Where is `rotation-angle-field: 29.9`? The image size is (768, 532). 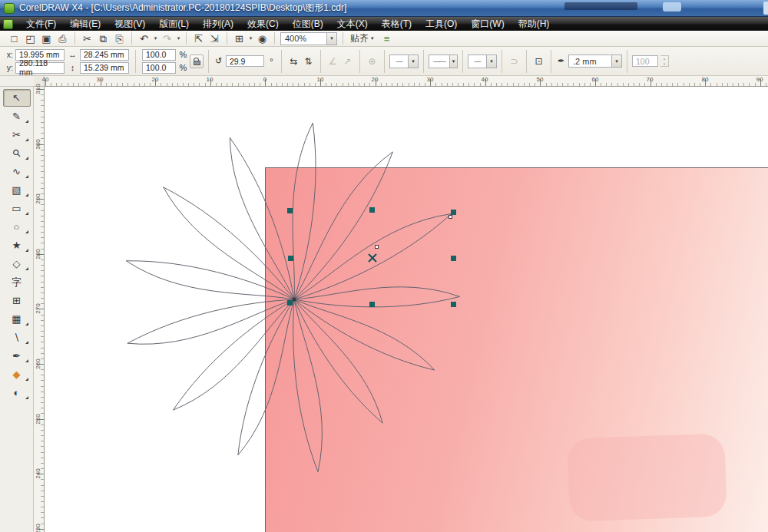 rotation-angle-field: 29.9 is located at coordinates (245, 61).